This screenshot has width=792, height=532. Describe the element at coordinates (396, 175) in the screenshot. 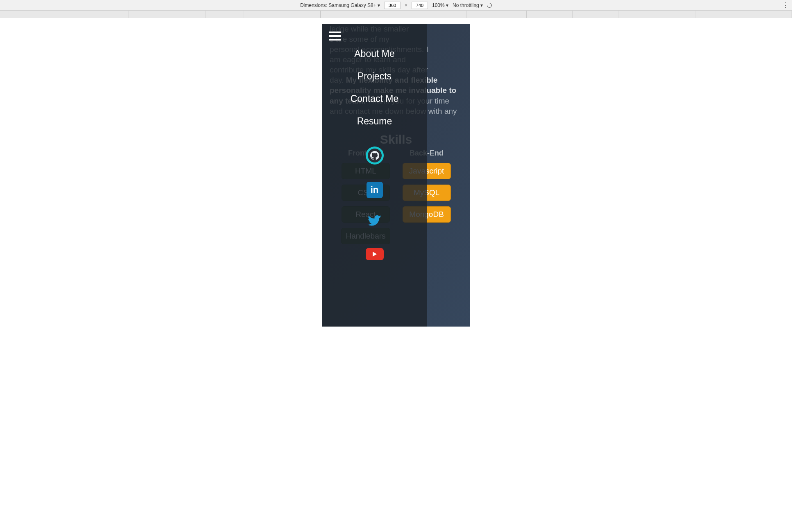

I see `device-frame: ledge while the smaller s are some of my…` at that location.